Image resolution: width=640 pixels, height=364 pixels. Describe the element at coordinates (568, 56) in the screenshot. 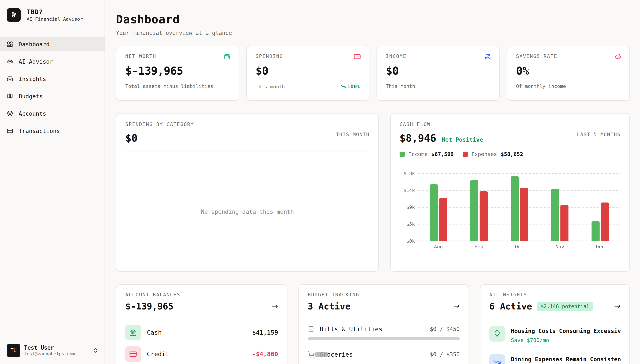

I see `stat-label: SAVINGS RATE` at that location.